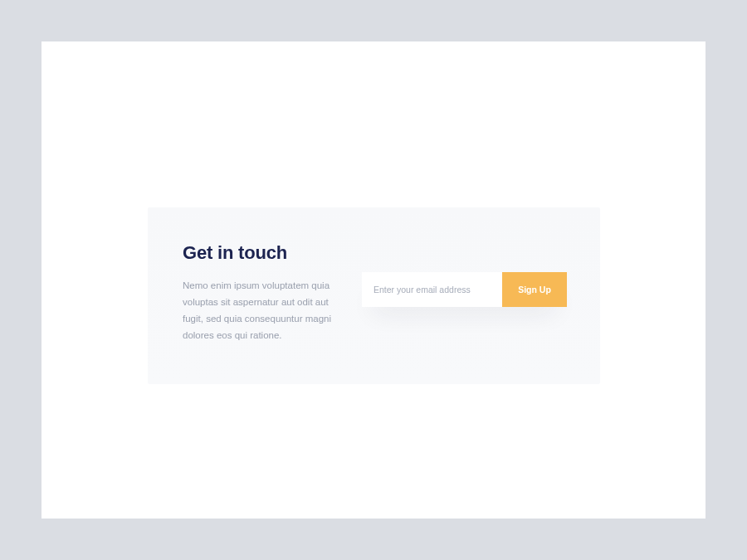 The image size is (747, 560). I want to click on sign-up-button: Sign Up, so click(535, 290).